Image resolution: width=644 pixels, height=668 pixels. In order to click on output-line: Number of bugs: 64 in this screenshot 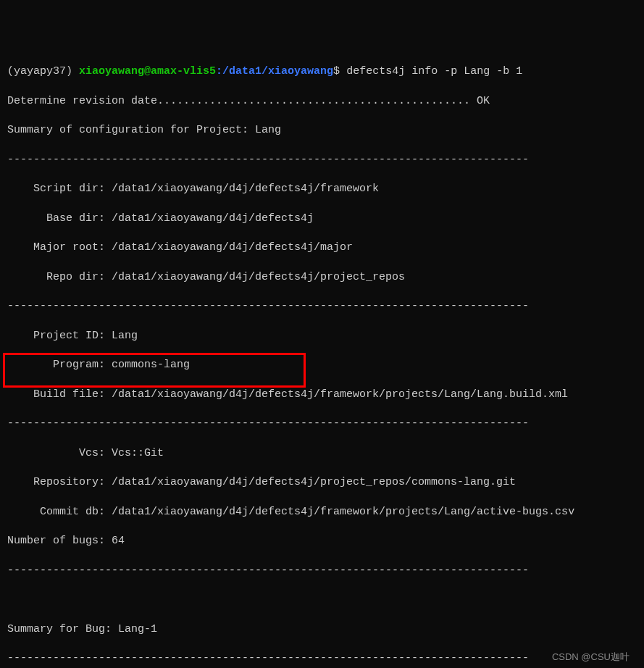, I will do `click(322, 541)`.